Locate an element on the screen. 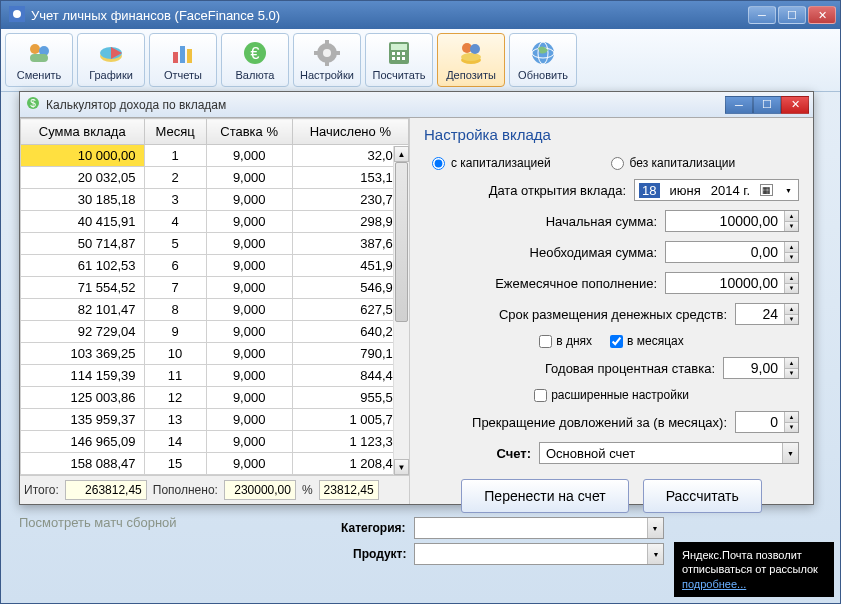 This screenshot has width=841, height=604. radio-capitalization: с капитализацией is located at coordinates (492, 163).